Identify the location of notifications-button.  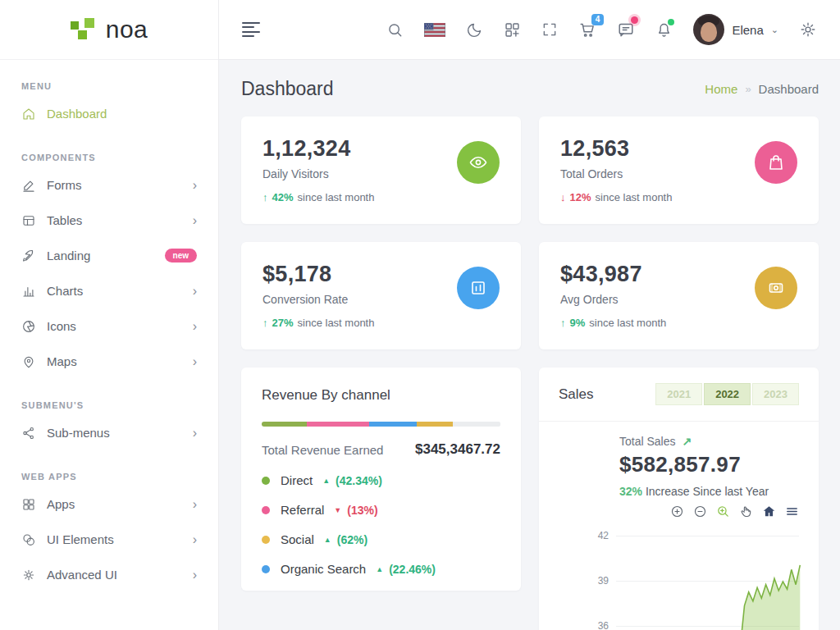
(664, 30).